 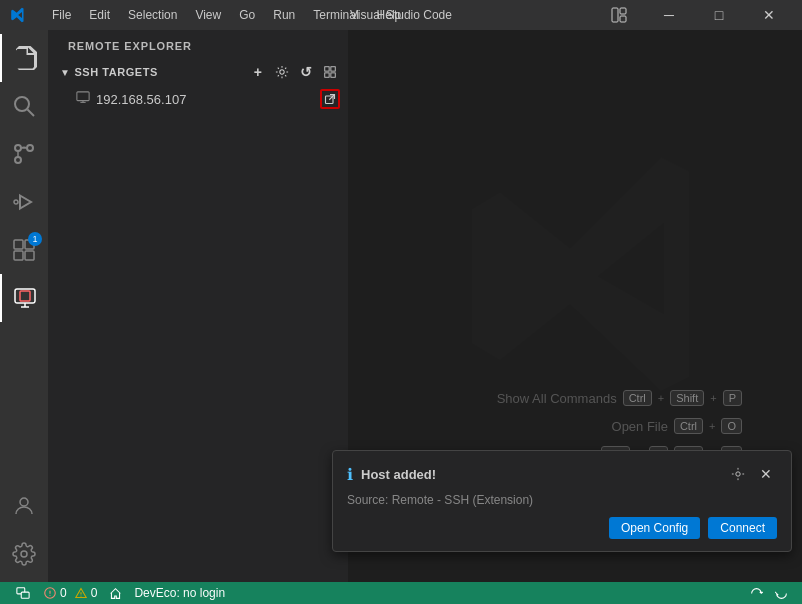 What do you see at coordinates (738, 474) in the screenshot?
I see `notification-settings-icon` at bounding box center [738, 474].